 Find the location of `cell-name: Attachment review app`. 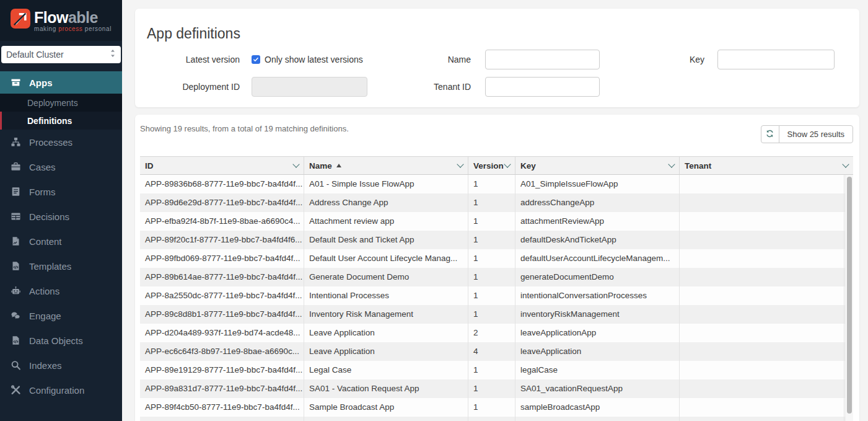

cell-name: Attachment review app is located at coordinates (387, 221).